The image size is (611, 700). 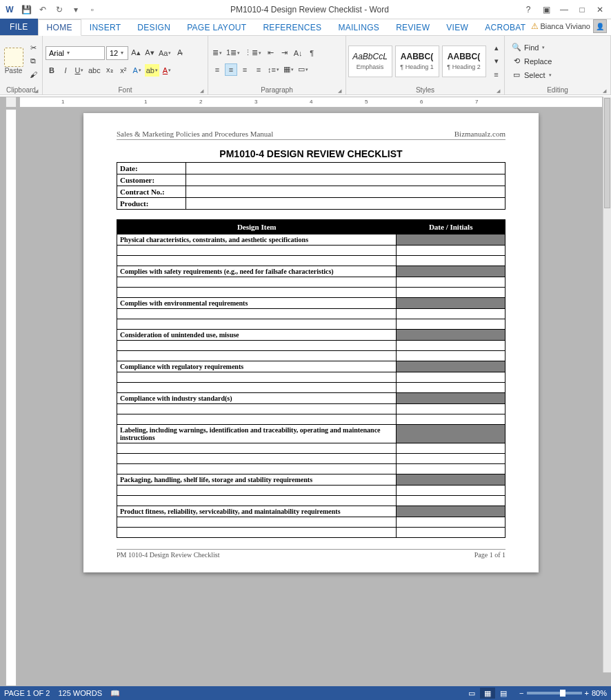 What do you see at coordinates (472, 693) in the screenshot?
I see `read-mode-icon: ▭` at bounding box center [472, 693].